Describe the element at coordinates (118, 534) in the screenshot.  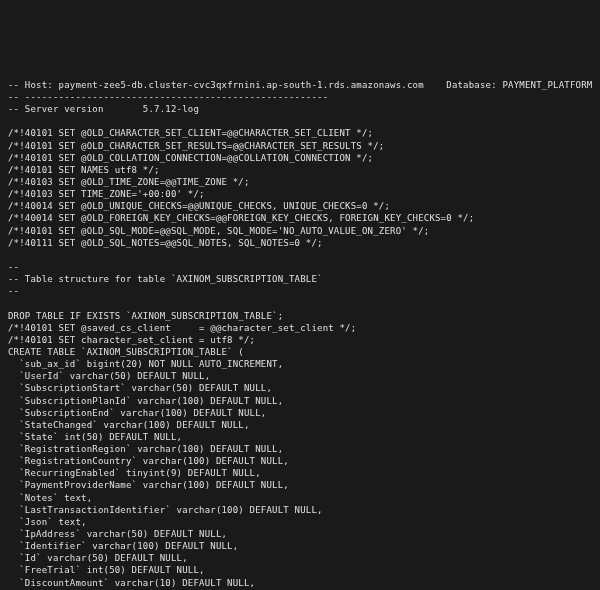
I see `sql-line: `IpAddress` varchar(50) DEFAULT NULL,` at that location.